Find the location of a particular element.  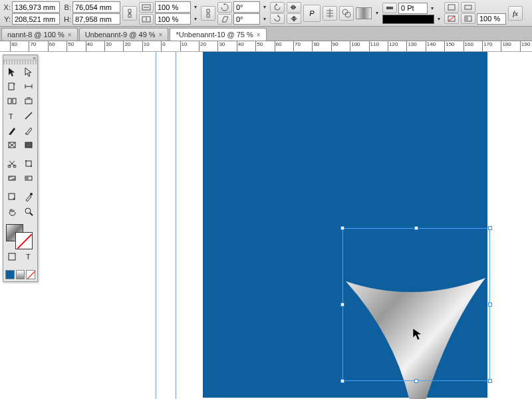

collapse-icon: « is located at coordinates (35, 57).